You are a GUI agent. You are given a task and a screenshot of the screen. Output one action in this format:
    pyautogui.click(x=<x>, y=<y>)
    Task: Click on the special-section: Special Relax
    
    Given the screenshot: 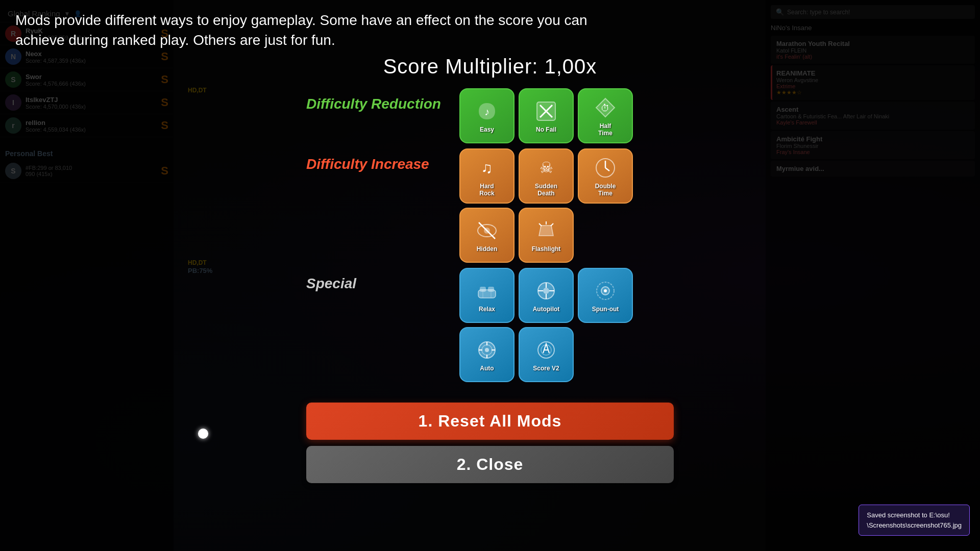 What is the action you would take?
    pyautogui.click(x=490, y=325)
    